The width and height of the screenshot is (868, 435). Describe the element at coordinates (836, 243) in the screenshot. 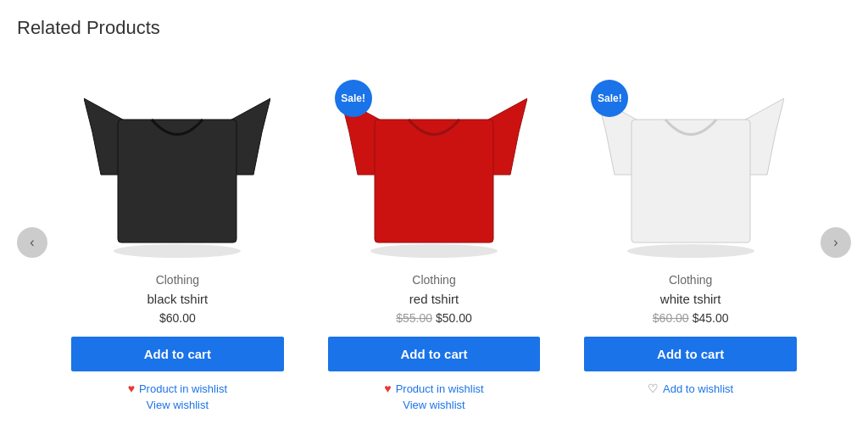

I see `carousel-next-button: ›` at that location.